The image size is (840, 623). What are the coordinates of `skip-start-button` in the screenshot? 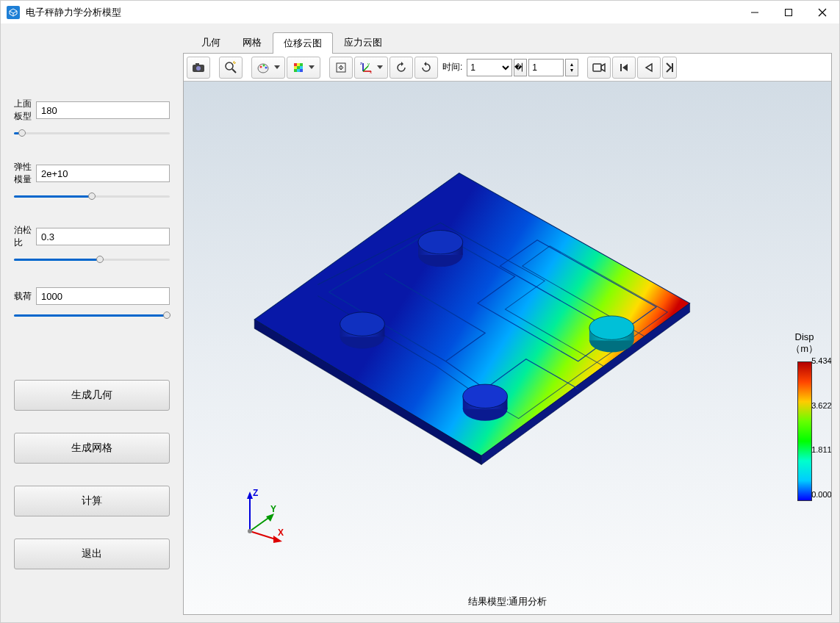 It's located at (624, 68).